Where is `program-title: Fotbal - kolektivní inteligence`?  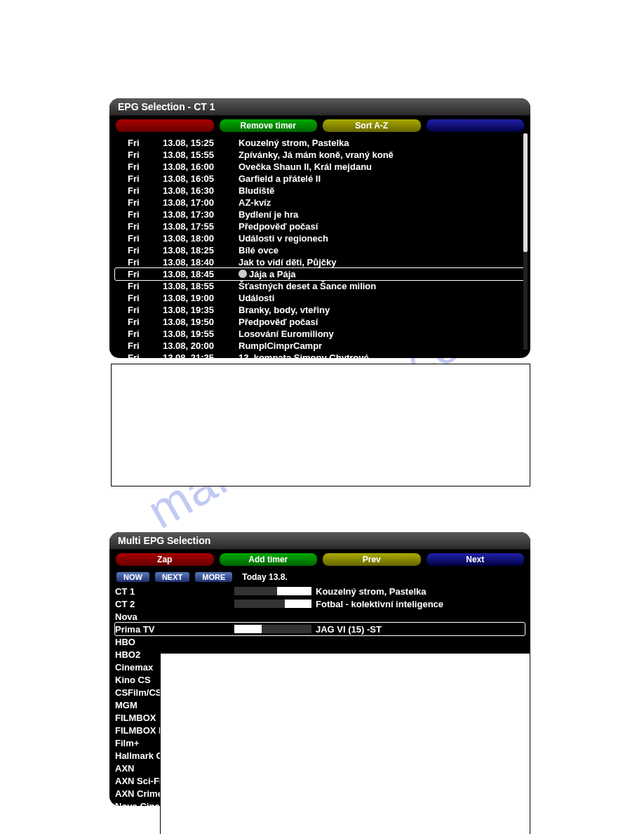 program-title: Fotbal - kolektivní inteligence is located at coordinates (380, 604).